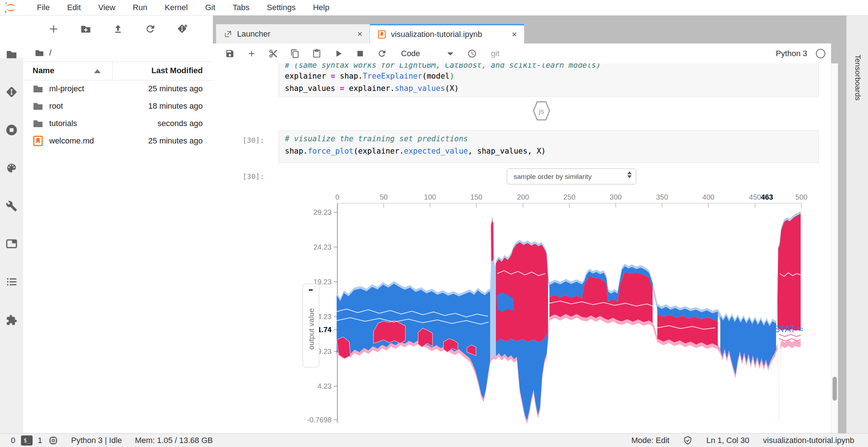 The width and height of the screenshot is (868, 447). What do you see at coordinates (118, 89) in the screenshot?
I see `file-row: ml-project25 minutes ago` at bounding box center [118, 89].